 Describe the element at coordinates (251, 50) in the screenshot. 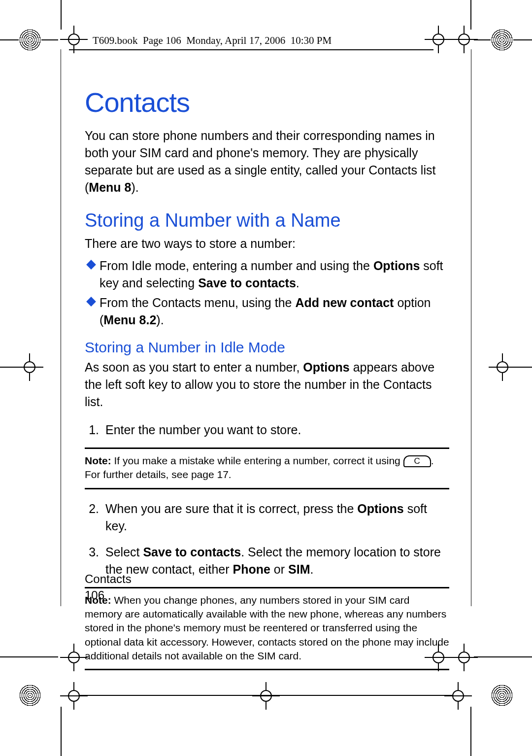

I see `header-rule` at that location.